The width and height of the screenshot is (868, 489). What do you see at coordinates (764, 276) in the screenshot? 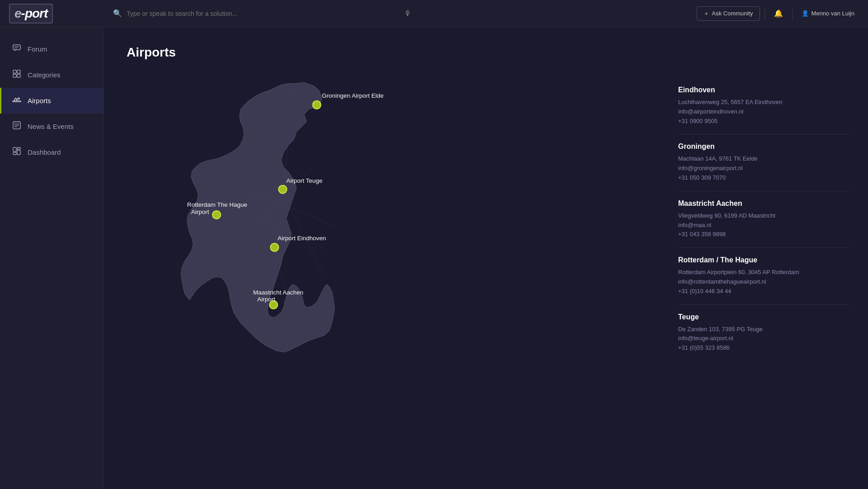
I see `airport-entry-rotterdam: Rotterdam / The Hague Rotterdam Airportp…` at bounding box center [764, 276].